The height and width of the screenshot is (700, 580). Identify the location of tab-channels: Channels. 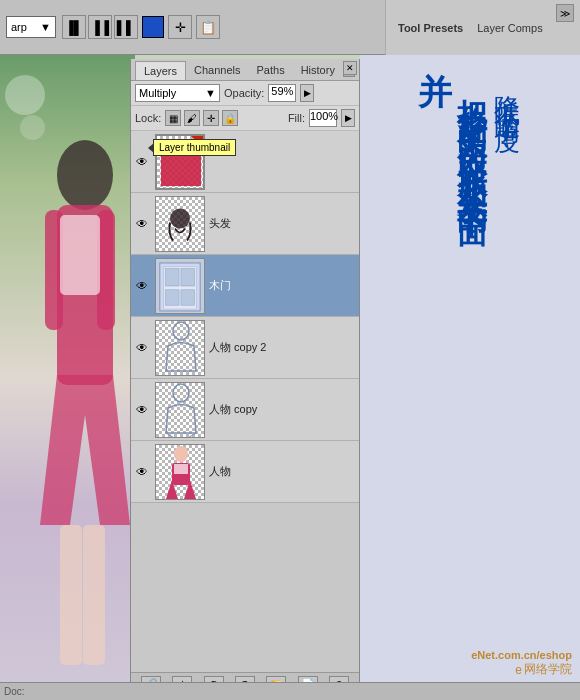
(217, 70).